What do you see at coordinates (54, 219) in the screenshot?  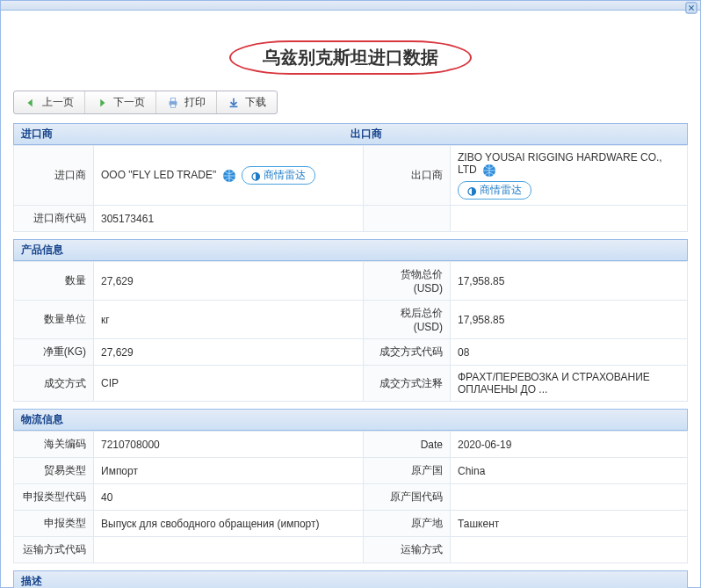 I see `importer-code-label: 进口商代码` at bounding box center [54, 219].